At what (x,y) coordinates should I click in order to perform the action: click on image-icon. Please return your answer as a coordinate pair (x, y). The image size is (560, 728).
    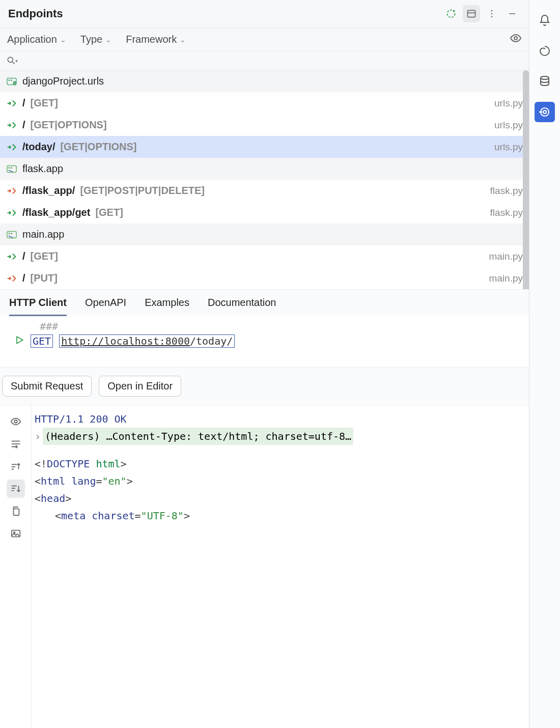
    Looking at the image, I should click on (16, 534).